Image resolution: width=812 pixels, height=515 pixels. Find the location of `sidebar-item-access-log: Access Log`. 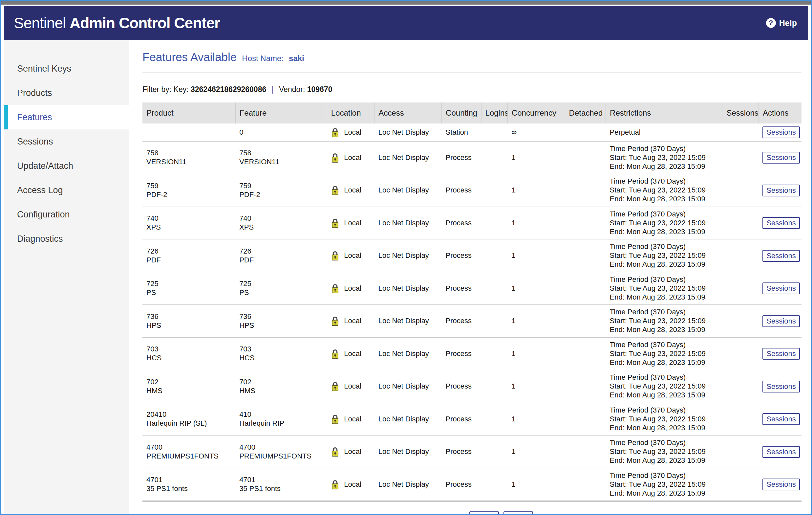

sidebar-item-access-log: Access Log is located at coordinates (66, 190).